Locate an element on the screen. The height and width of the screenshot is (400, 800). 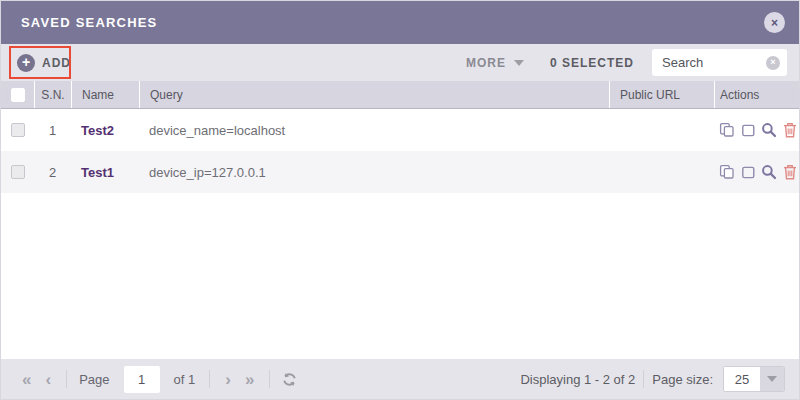
table-row: 1 Test2 device_name=localhost is located at coordinates (400, 130).